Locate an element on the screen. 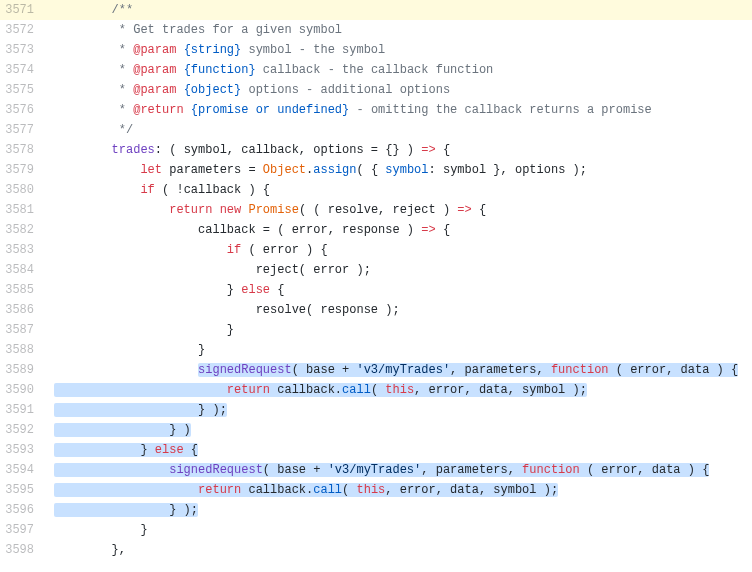  code-line: 3580 if ( !callback ) { is located at coordinates (376, 190).